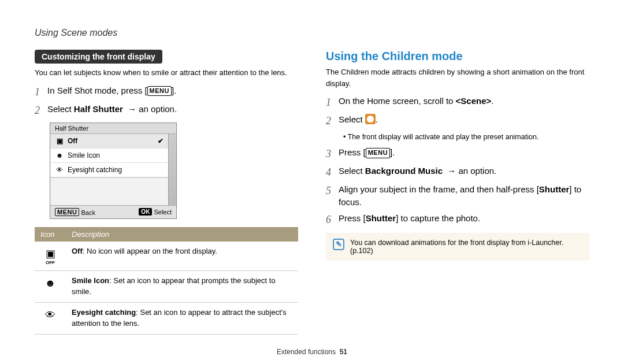 The image size is (624, 364). Describe the element at coordinates (109, 141) in the screenshot. I see `menu-option-off: ▣ Off` at that location.